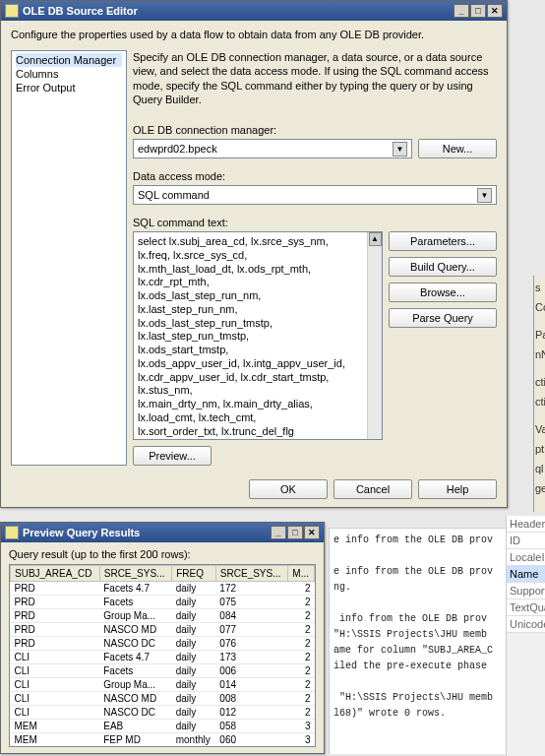 The image size is (545, 756). I want to click on description-text: Specify an OLE DB connection manager, a …, so click(315, 79).